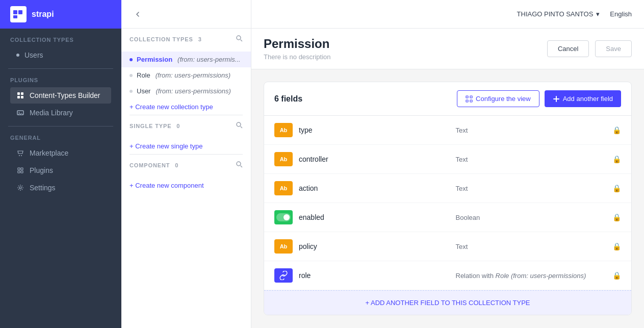 Image resolution: width=644 pixels, height=328 pixels. I want to click on field-badge-role, so click(284, 275).